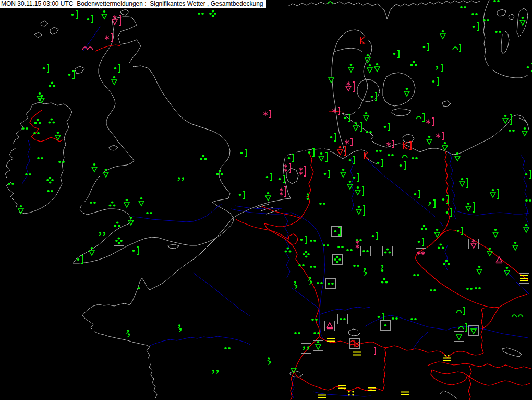 This screenshot has width=532, height=400. I want to click on station-continuous-heavy-rain-icon, so click(119, 241).